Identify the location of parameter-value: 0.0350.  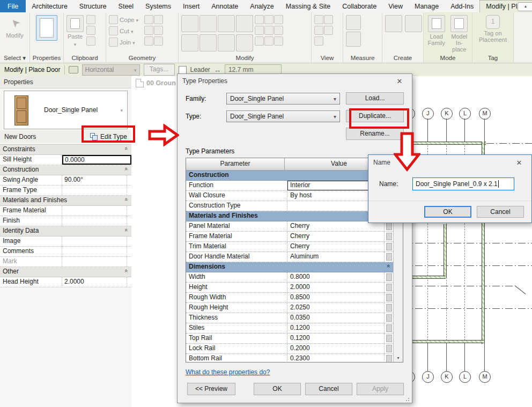
(336, 318).